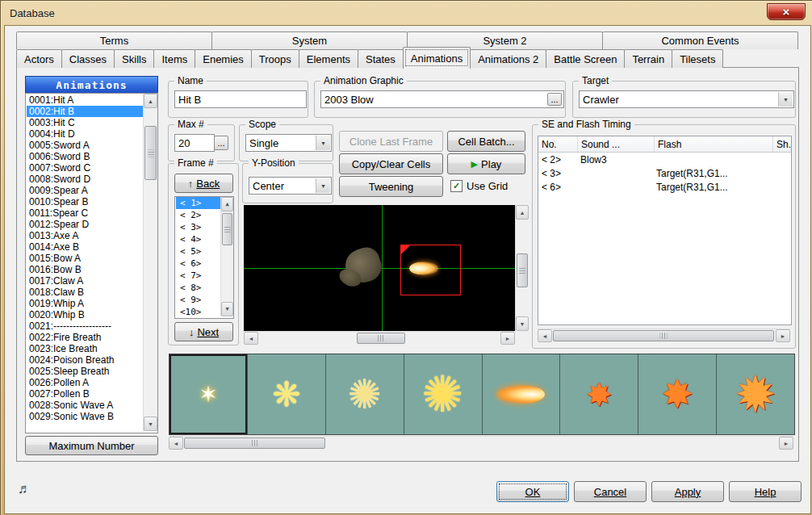 The height and width of the screenshot is (515, 812). I want to click on animation-cell: ✹, so click(755, 394).